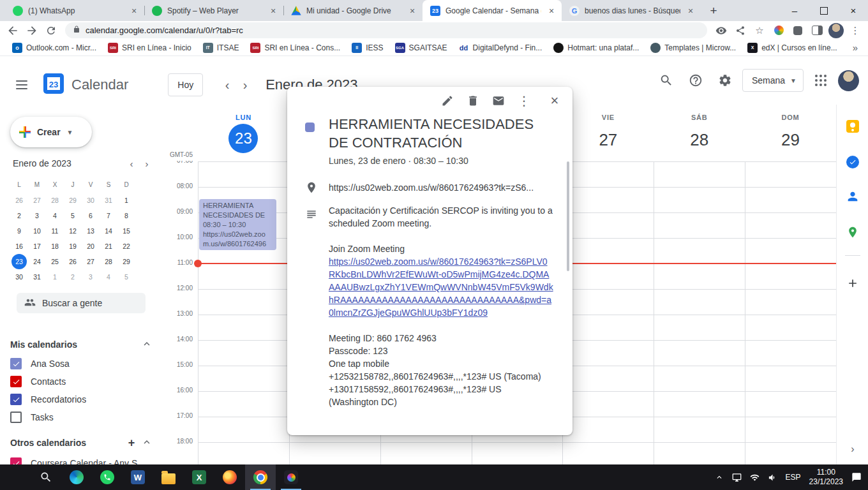  I want to click on browser-tab: Gbuenos dias lunes - Búsqued×, so click(631, 10).